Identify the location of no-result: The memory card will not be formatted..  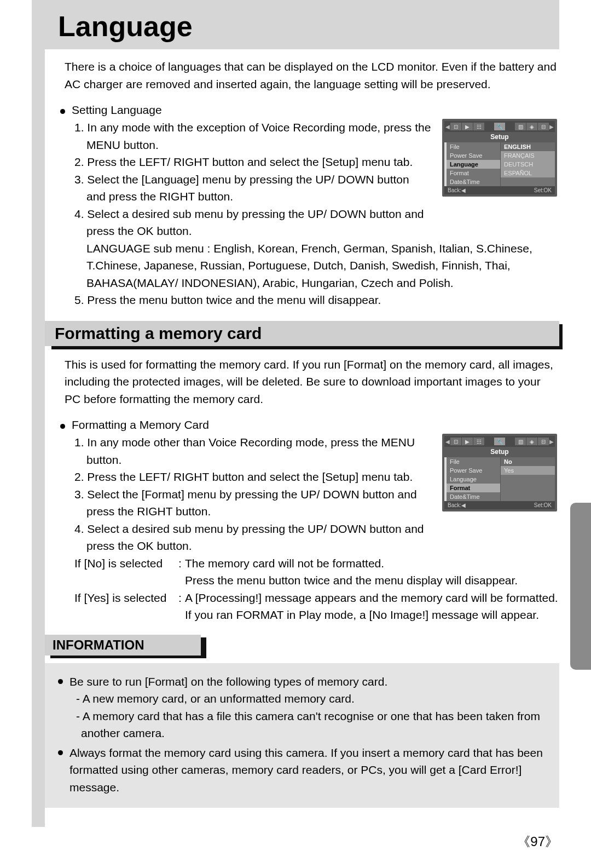
(372, 564).